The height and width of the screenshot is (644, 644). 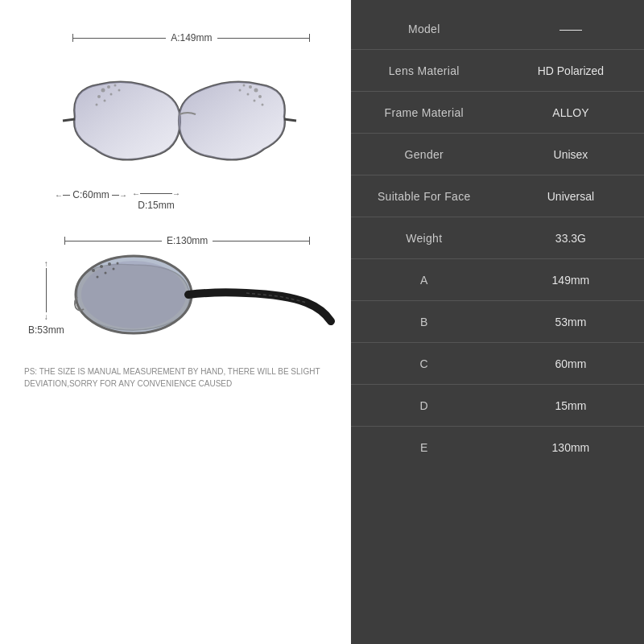 I want to click on spec-row: A149mm, so click(x=497, y=280).